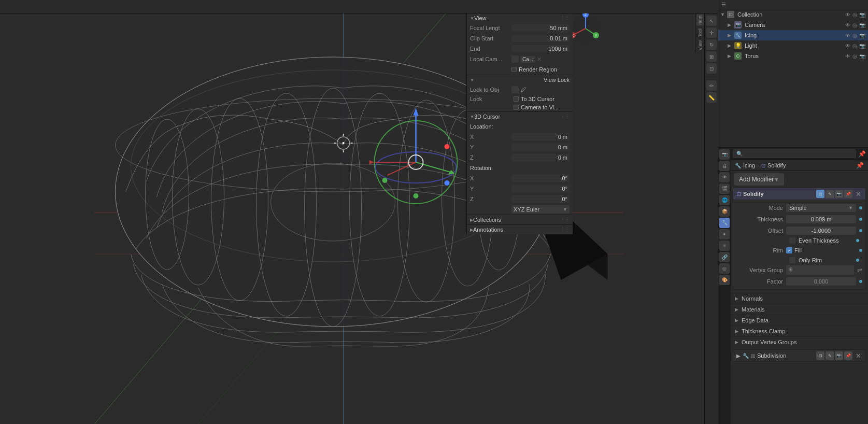 Image resolution: width=868 pixels, height=424 pixels. I want to click on rotate-tool-icon: ↻, so click(712, 45).